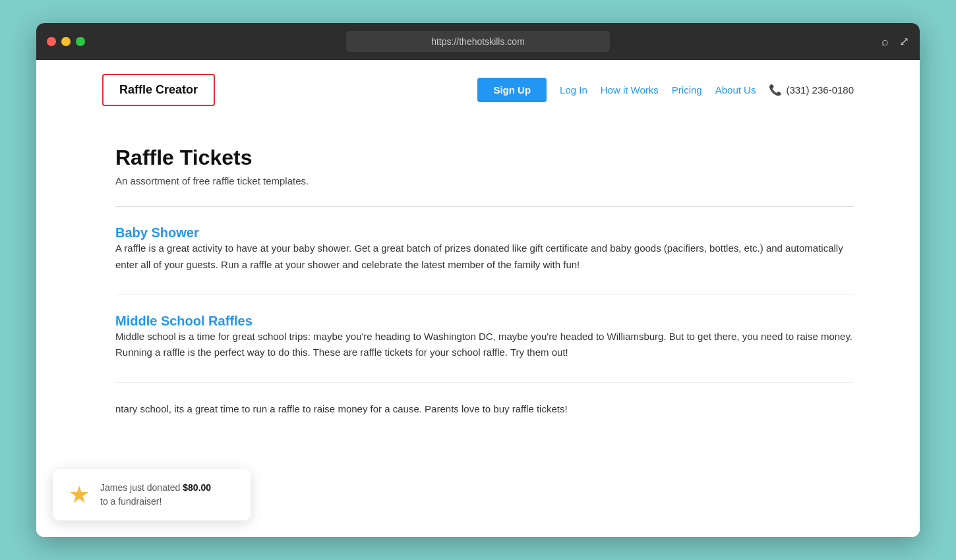 The image size is (956, 560). I want to click on toast-donor: James just donated, so click(141, 488).